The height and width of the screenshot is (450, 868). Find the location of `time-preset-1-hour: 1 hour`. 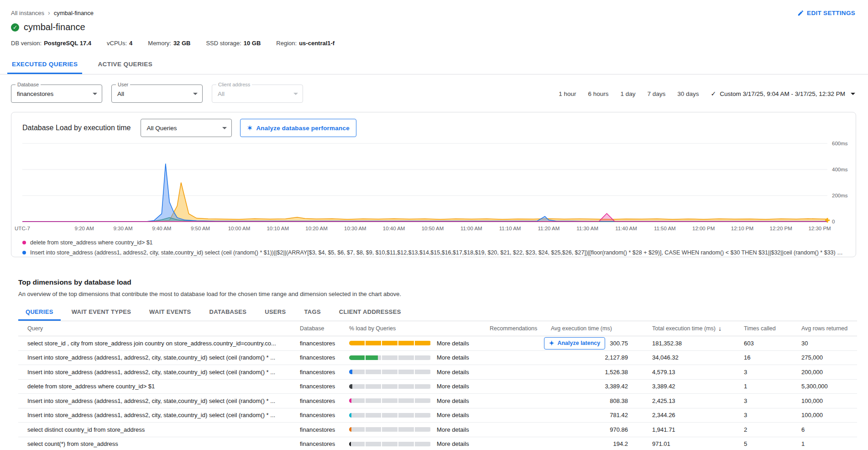

time-preset-1-hour: 1 hour is located at coordinates (567, 94).